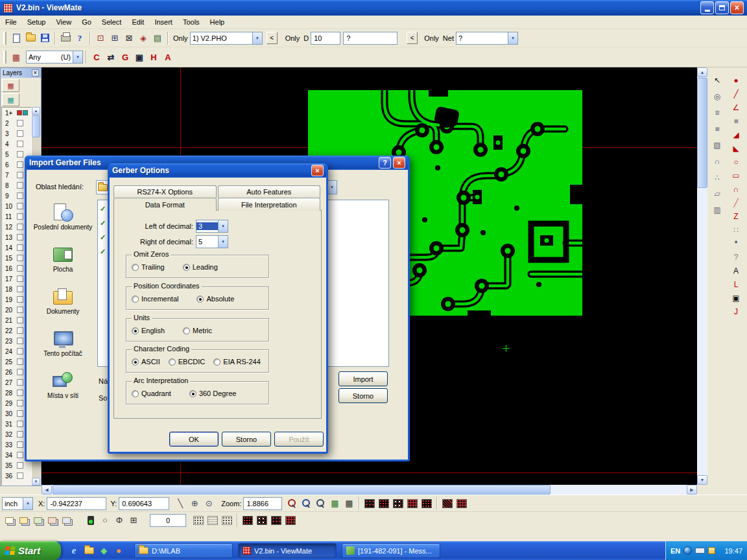  I want to click on highlight-icon: ◈, so click(143, 38).